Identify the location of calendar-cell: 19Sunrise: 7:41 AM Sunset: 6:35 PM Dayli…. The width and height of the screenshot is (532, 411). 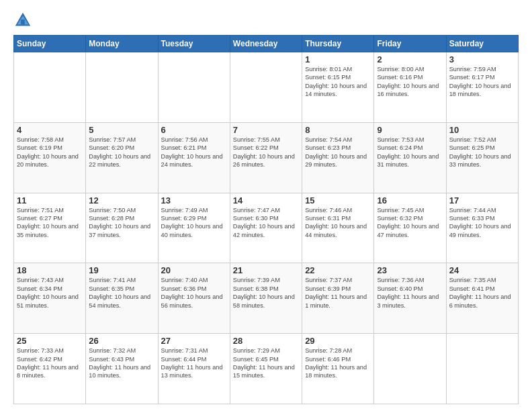
(122, 298).